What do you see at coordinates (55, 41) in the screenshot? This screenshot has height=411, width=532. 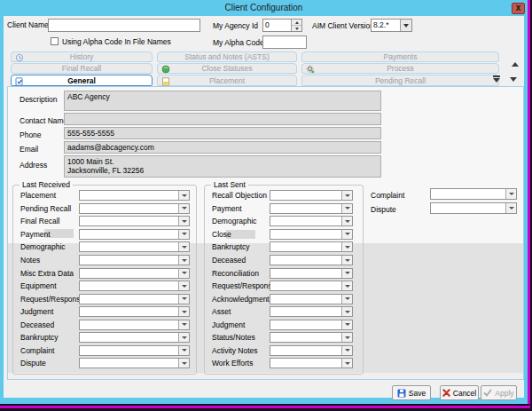 I see `alpha-code-checkbox` at bounding box center [55, 41].